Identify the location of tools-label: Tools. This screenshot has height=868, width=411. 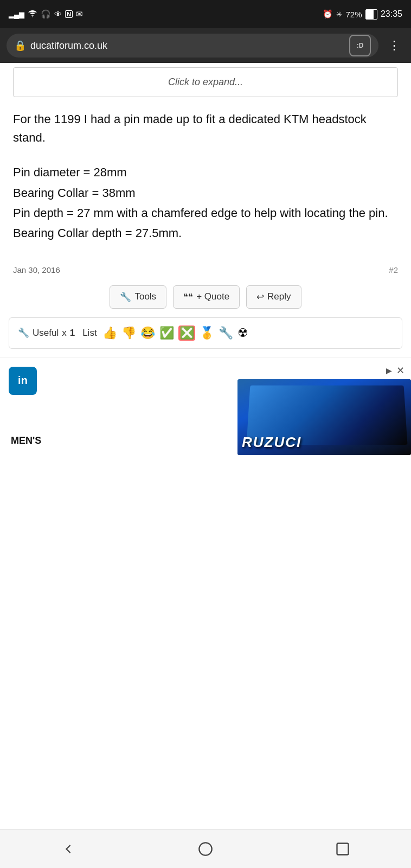
(145, 297).